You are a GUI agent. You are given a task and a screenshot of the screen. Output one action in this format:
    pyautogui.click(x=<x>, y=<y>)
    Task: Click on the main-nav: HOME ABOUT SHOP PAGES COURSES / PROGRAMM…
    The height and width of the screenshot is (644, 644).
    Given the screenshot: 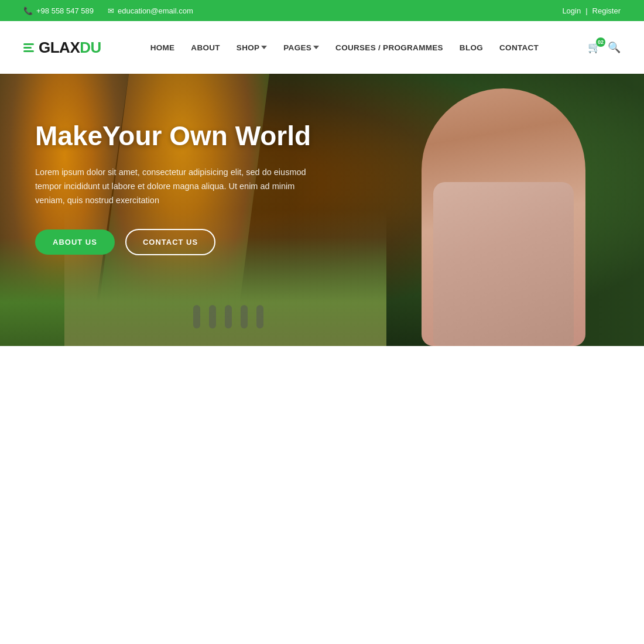 What is the action you would take?
    pyautogui.click(x=345, y=48)
    